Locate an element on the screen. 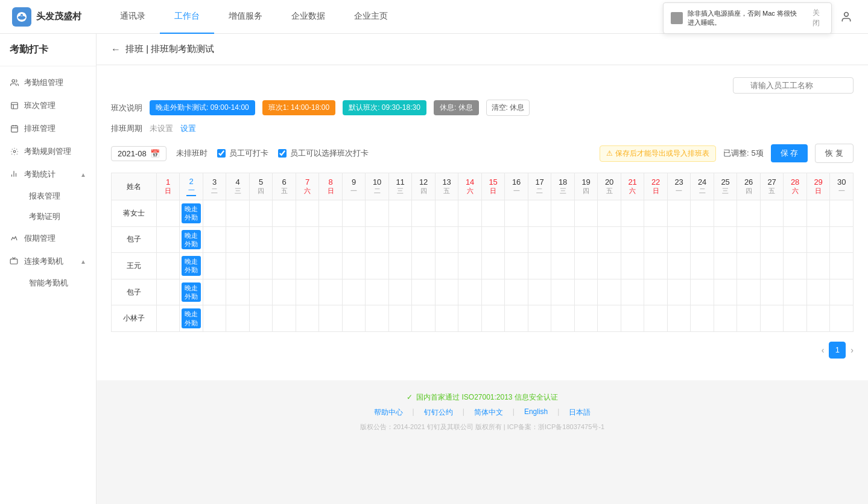 Image resolution: width=868 pixels, height=504 pixels. restore-button: 恢 复 is located at coordinates (834, 153).